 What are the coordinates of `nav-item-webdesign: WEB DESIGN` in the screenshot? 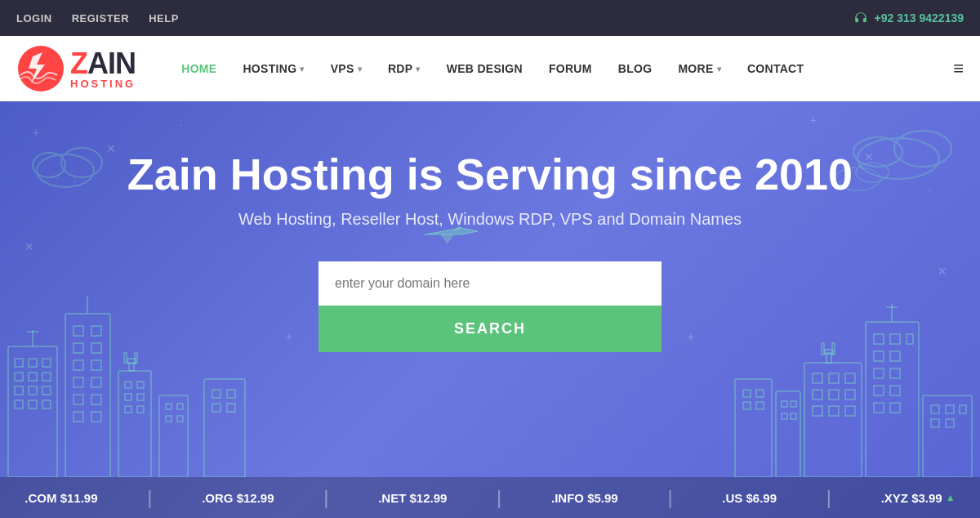 It's located at (485, 69).